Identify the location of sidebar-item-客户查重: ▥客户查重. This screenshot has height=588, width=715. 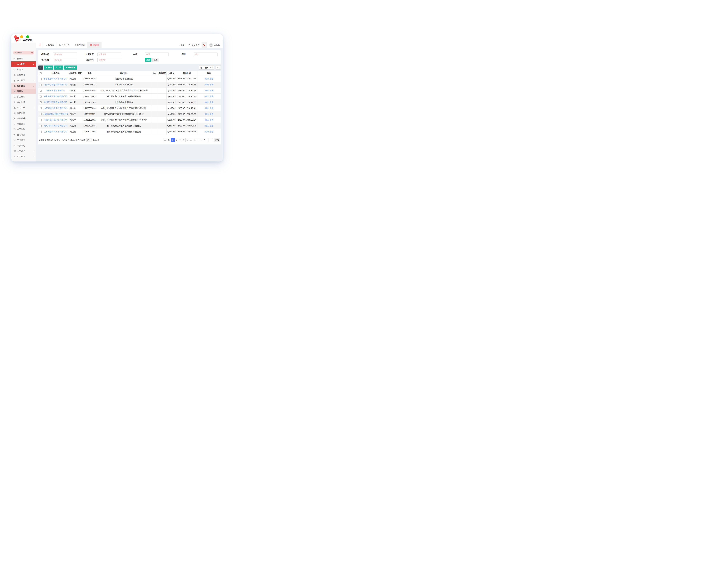
(24, 113).